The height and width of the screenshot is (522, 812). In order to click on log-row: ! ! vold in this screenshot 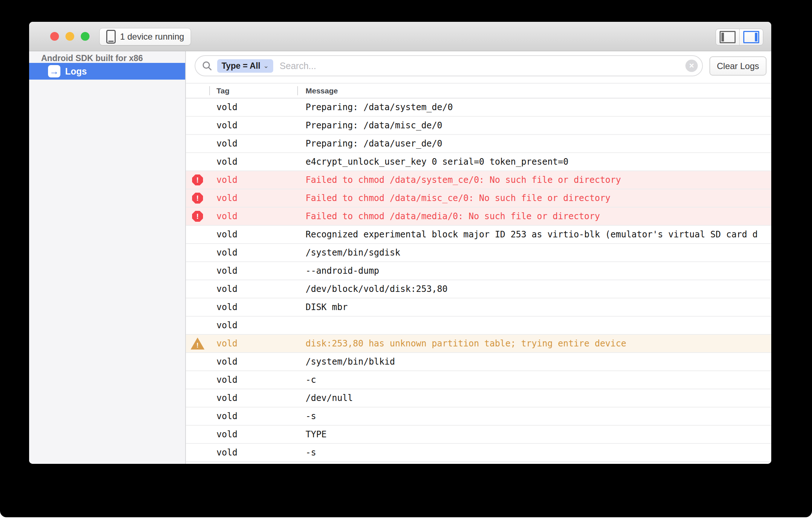, I will do `click(479, 326)`.